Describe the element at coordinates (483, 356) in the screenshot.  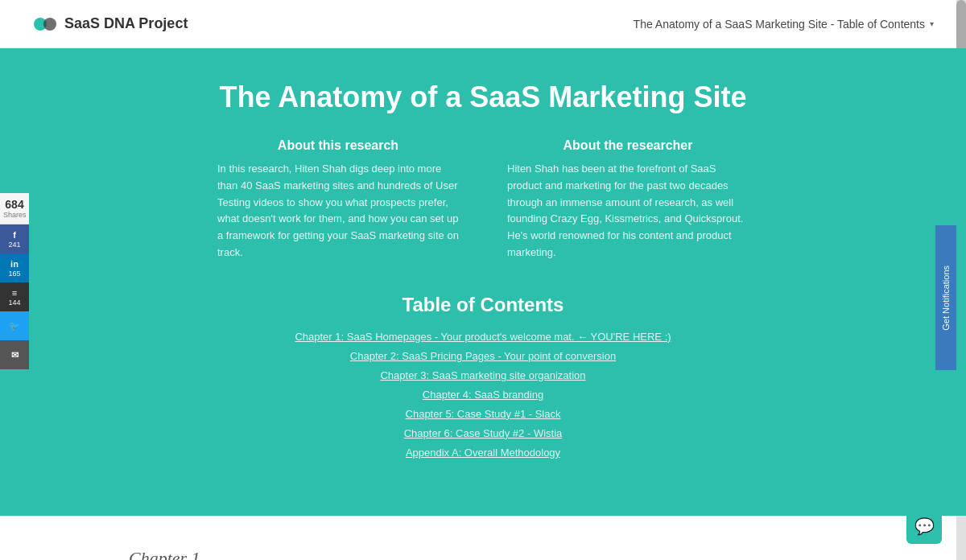
I see `toc-item-2: Chapter 2: SaaS Pricing Pages - Your poi…` at that location.